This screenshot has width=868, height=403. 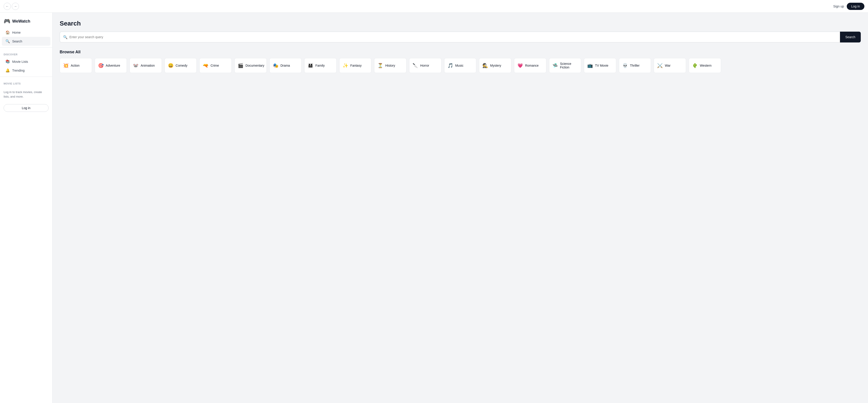 What do you see at coordinates (460, 37) in the screenshot?
I see `search-bar-container: 🔍 Search` at bounding box center [460, 37].